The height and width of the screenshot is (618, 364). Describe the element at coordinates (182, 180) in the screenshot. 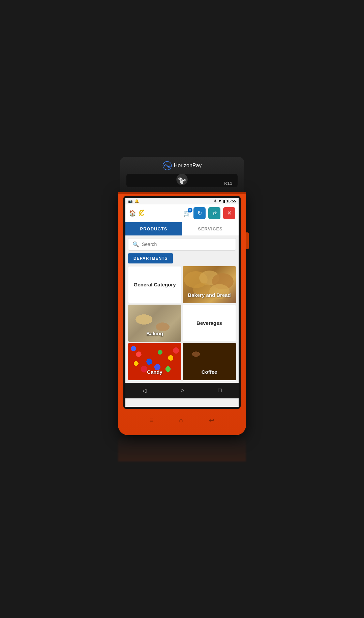

I see `nfc-icon` at that location.